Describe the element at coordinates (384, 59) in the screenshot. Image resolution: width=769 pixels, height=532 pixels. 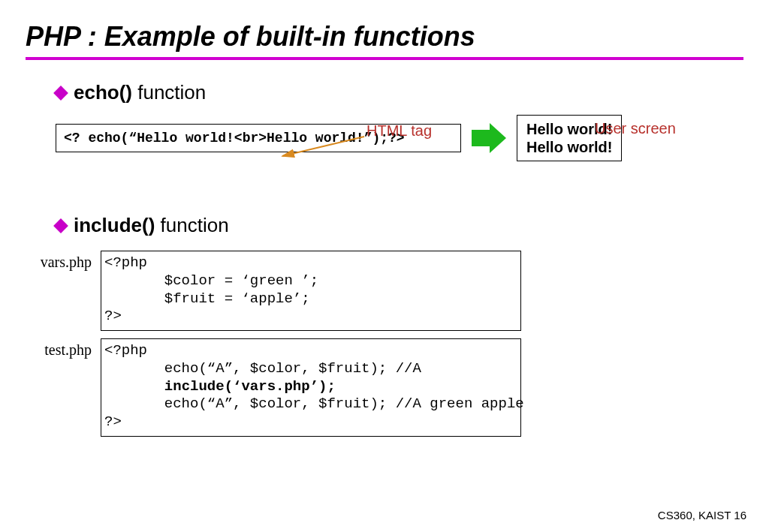
I see `title-divider` at that location.